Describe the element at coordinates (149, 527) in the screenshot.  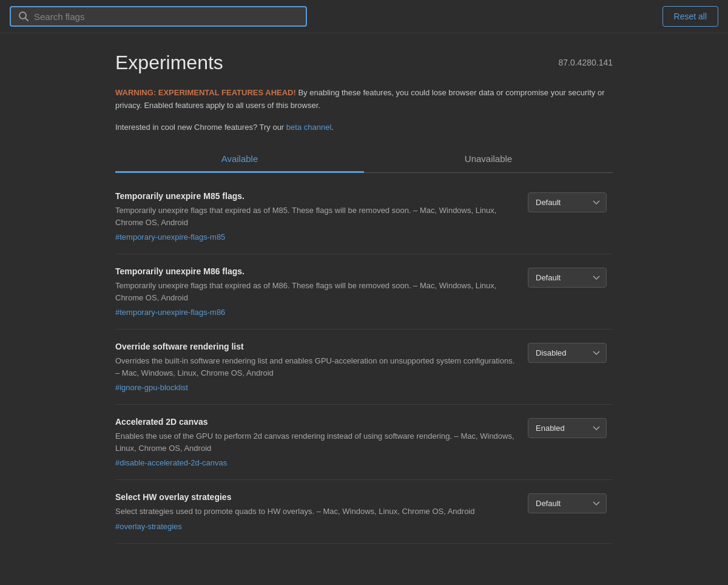
I see `flag-link: #overlay-strategies` at that location.